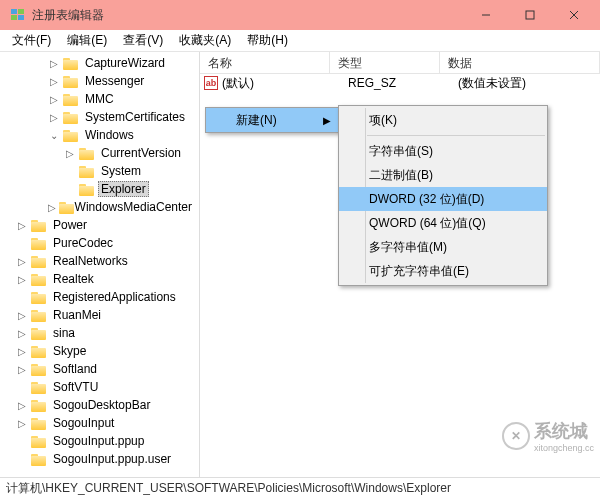 The height and width of the screenshot is (500, 600). What do you see at coordinates (100, 387) in the screenshot?
I see `tree-item: SoftVTU` at bounding box center [100, 387].